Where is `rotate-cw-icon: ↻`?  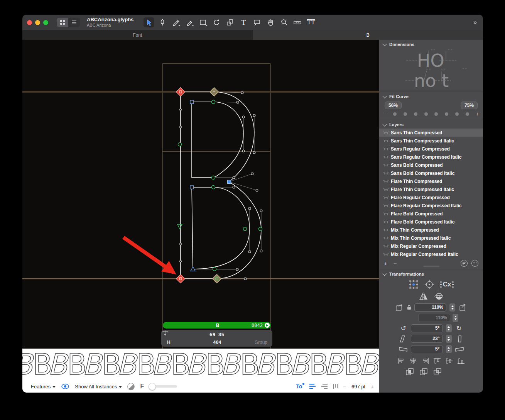 rotate-cw-icon: ↻ is located at coordinates (459, 328).